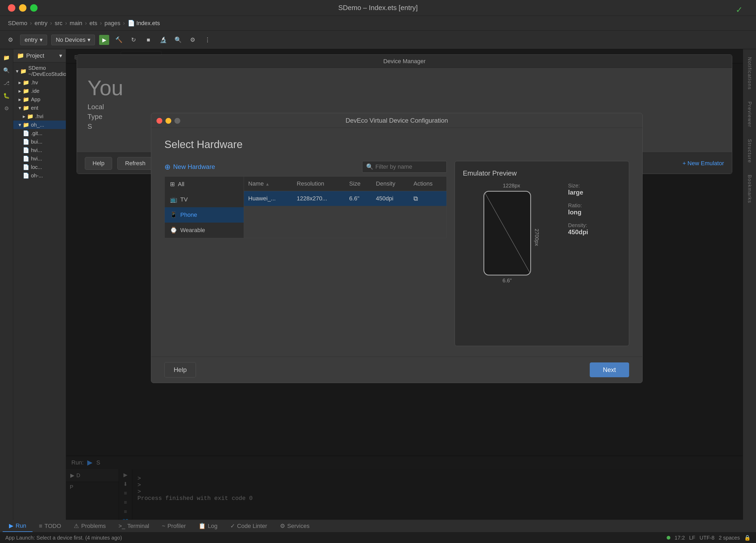 Image resolution: width=756 pixels, height=543 pixels. I want to click on type-item-tv: 📺 TV, so click(204, 200).